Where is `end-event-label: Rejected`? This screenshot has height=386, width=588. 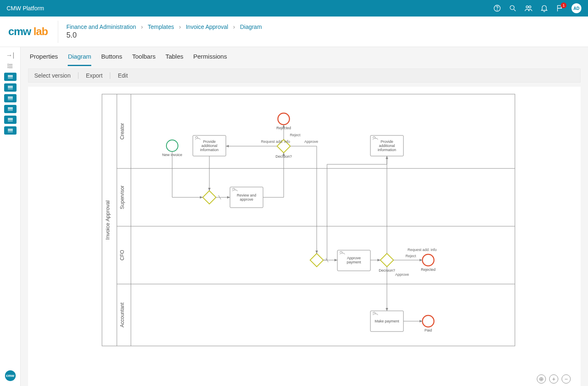
end-event-label: Rejected is located at coordinates (428, 270).